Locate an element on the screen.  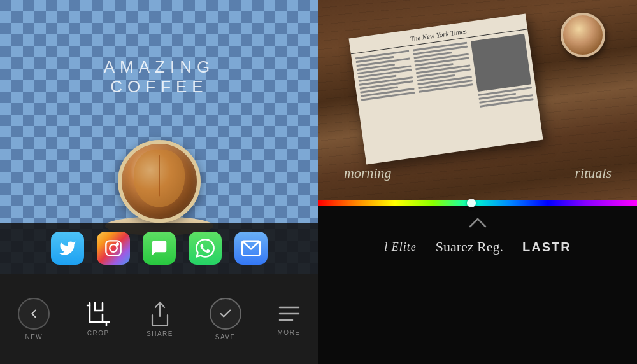
mail-icon is located at coordinates (251, 248).